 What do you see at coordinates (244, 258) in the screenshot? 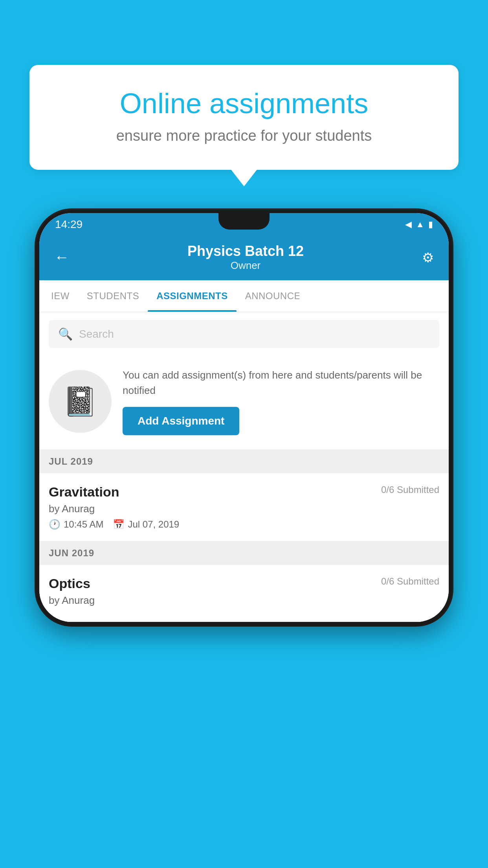
I see `app-header: ← Physics Batch 12 Owner ⚙` at bounding box center [244, 258].